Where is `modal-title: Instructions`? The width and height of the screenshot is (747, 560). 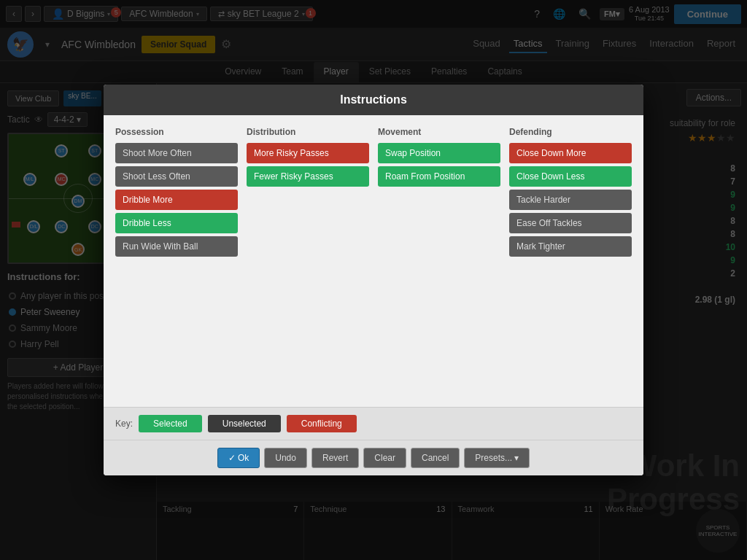
modal-title: Instructions is located at coordinates (374, 99).